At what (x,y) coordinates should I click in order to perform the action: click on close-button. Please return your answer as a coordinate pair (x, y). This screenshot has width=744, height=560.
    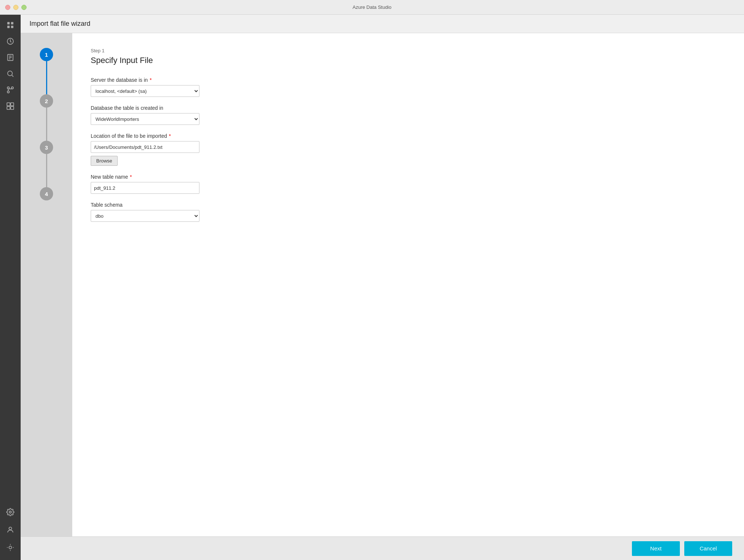
    Looking at the image, I should click on (8, 7).